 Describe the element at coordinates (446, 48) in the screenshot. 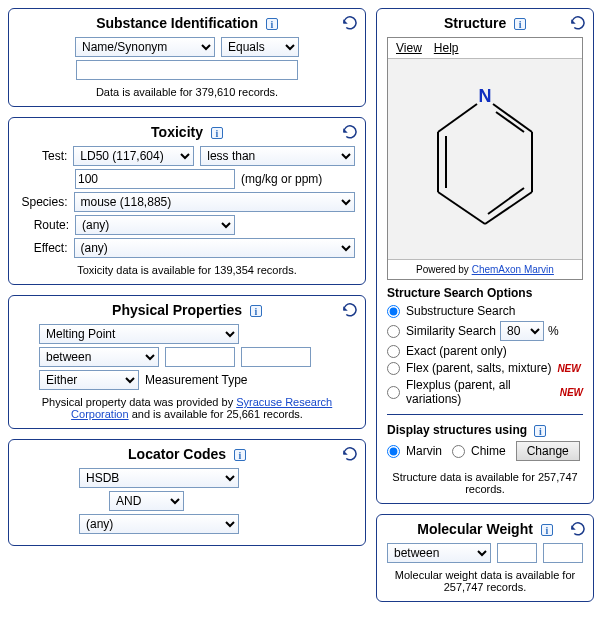

I see `menu-help: Help` at that location.